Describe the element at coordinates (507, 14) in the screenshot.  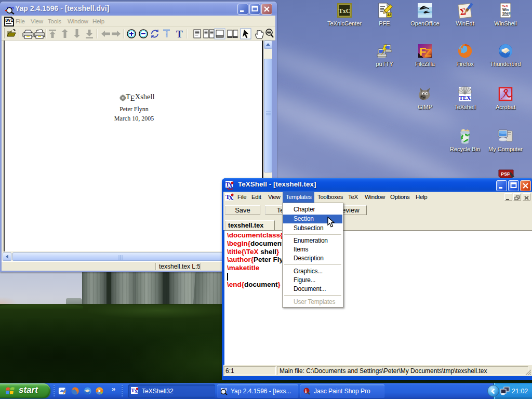
I see `svg-text: Shell` at that location.